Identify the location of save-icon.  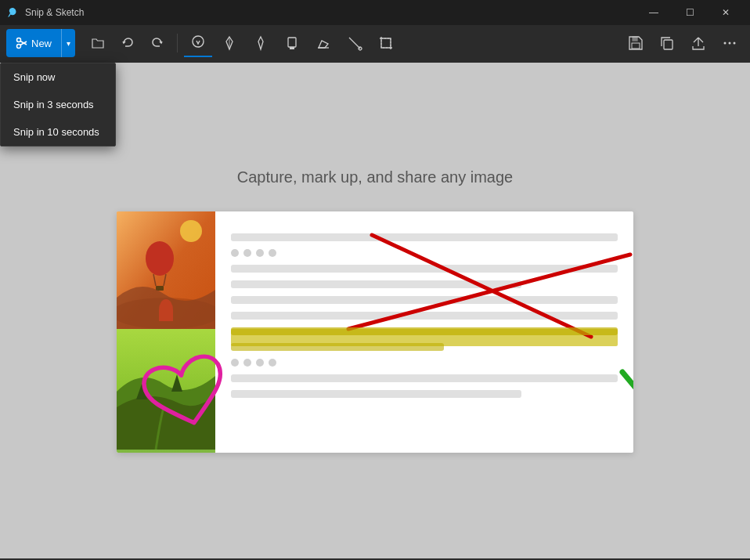
(636, 43).